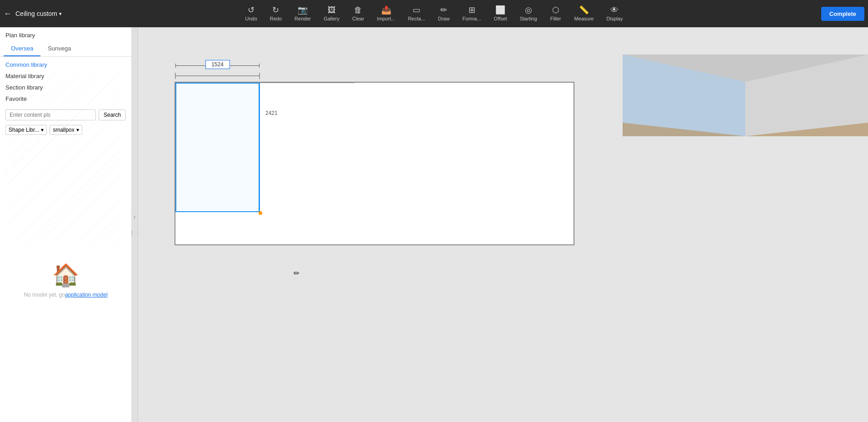 The image size is (868, 422). What do you see at coordinates (358, 14) in the screenshot?
I see `tool-clear: 🗑Clear` at bounding box center [358, 14].